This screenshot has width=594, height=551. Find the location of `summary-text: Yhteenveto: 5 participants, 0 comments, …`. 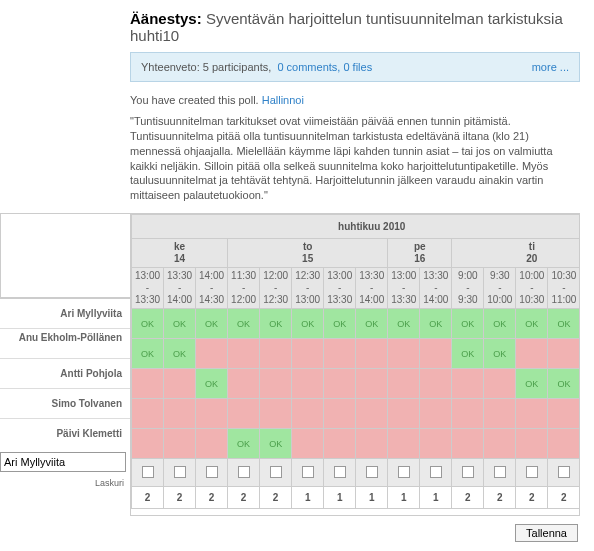

summary-text: Yhteenveto: 5 participants, 0 comments, … is located at coordinates (256, 67).